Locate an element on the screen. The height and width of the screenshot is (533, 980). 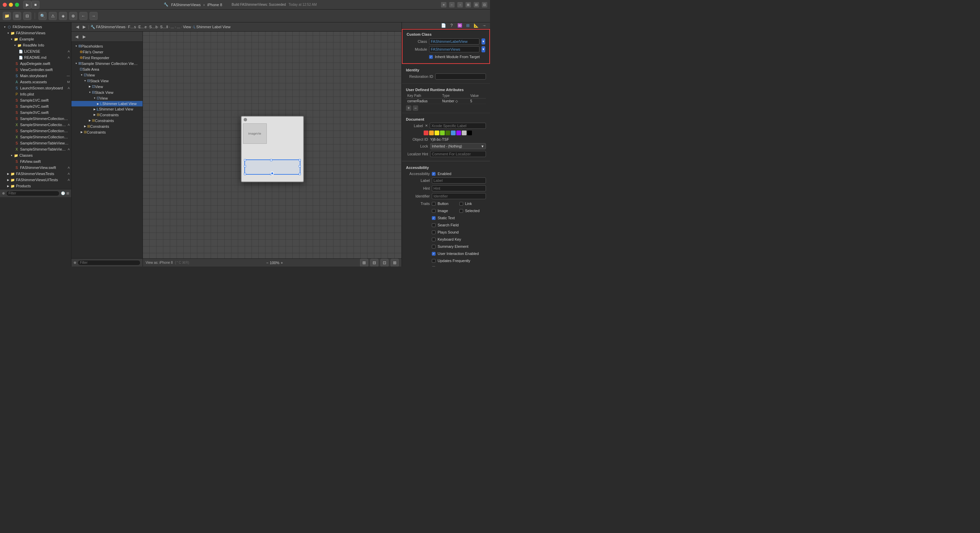
sb-item-stack-view2: ▾ ⊟ Stack View is located at coordinates (107, 92).